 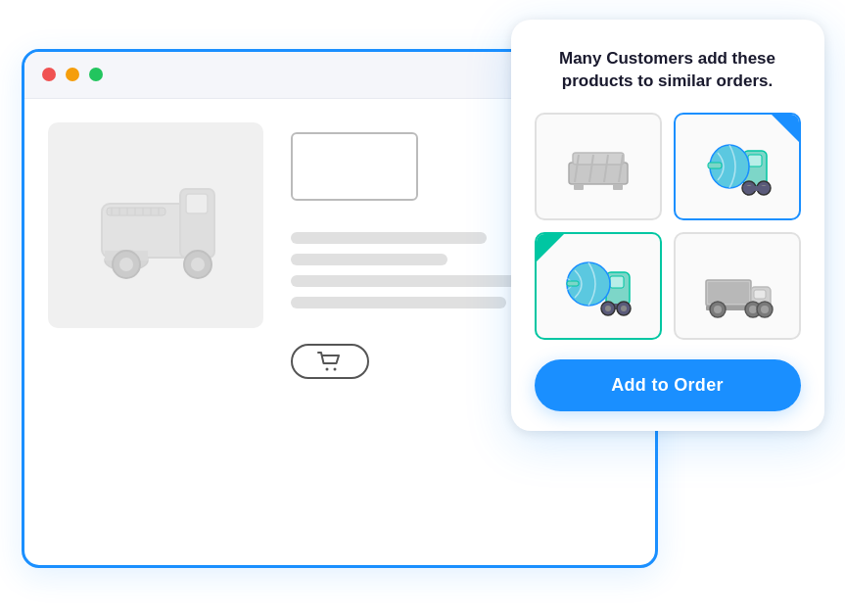 What do you see at coordinates (668, 71) in the screenshot?
I see `popup-title: Many Customers add these products to sim…` at bounding box center [668, 71].